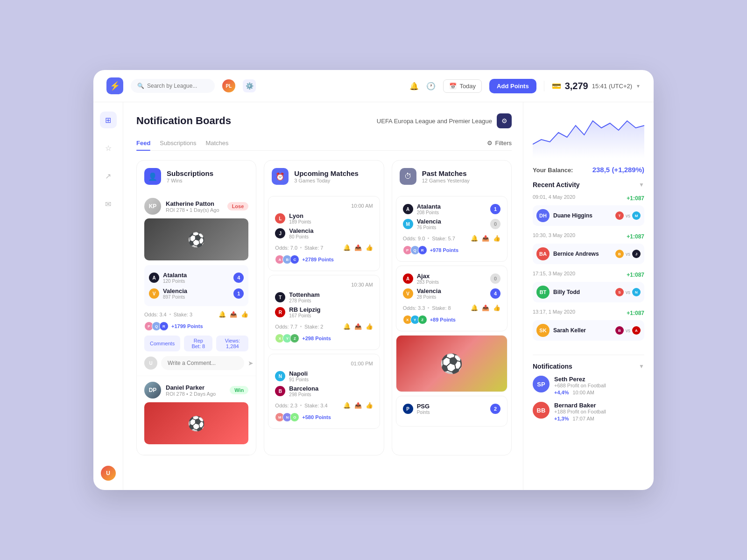 This screenshot has width=747, height=560. I want to click on comment-input, so click(203, 363).